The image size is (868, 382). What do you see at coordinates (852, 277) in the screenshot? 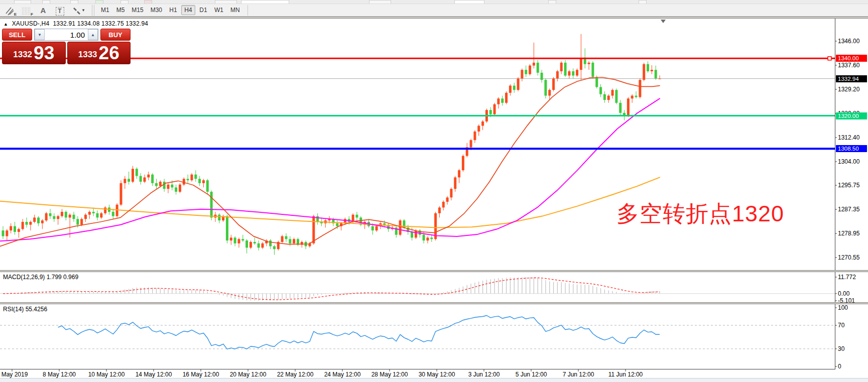
I see `macd-axis-tick: 11.772` at bounding box center [852, 277].